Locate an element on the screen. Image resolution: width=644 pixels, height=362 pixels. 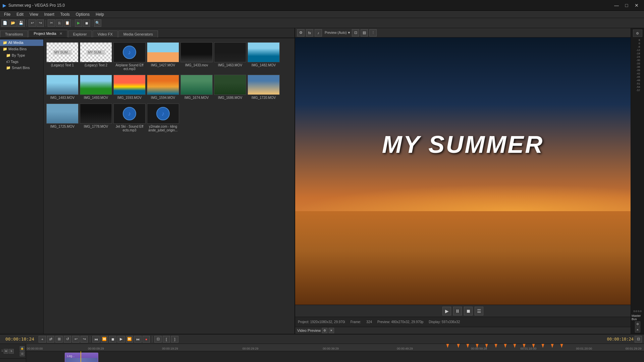
video-preview-close: ✕ is located at coordinates (331, 330).